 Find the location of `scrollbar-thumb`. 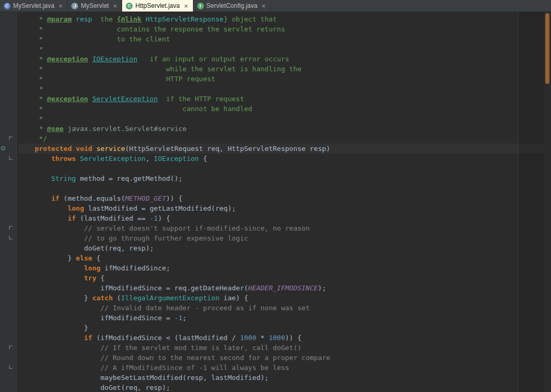

scrollbar-thumb is located at coordinates (547, 48).